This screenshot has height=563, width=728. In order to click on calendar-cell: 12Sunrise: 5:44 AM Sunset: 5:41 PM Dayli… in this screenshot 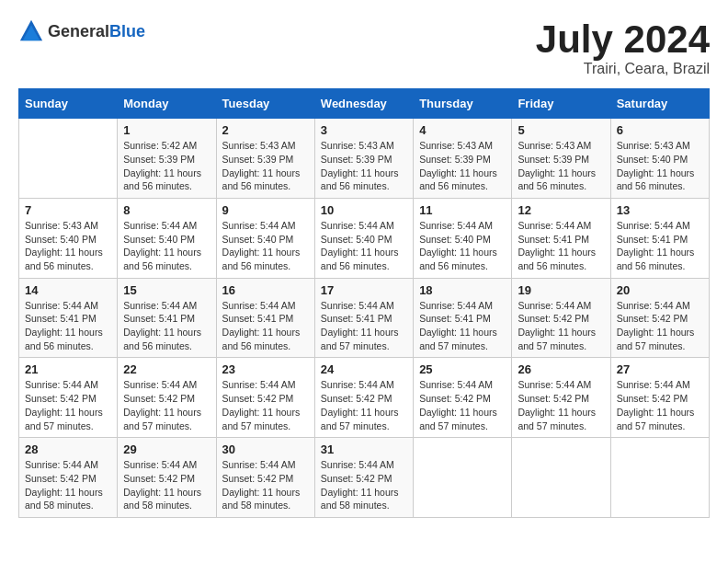, I will do `click(561, 237)`.